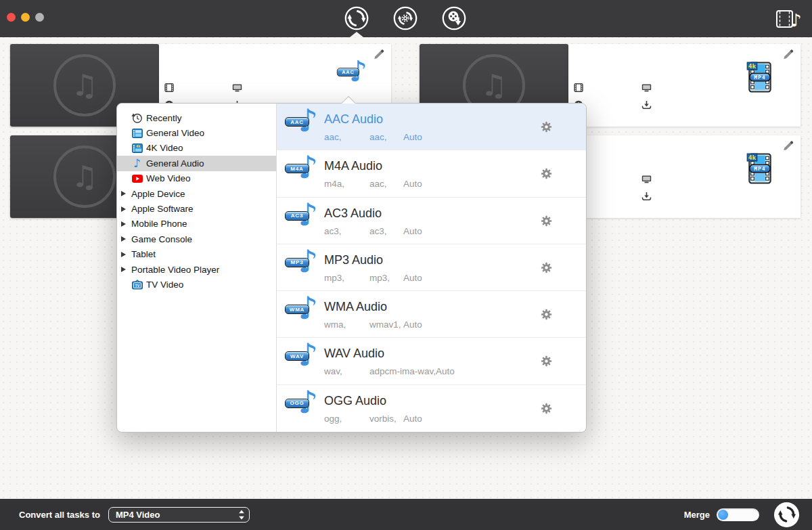  Describe the element at coordinates (374, 231) in the screenshot. I see `format-params: ac3,ac3,Auto` at that location.